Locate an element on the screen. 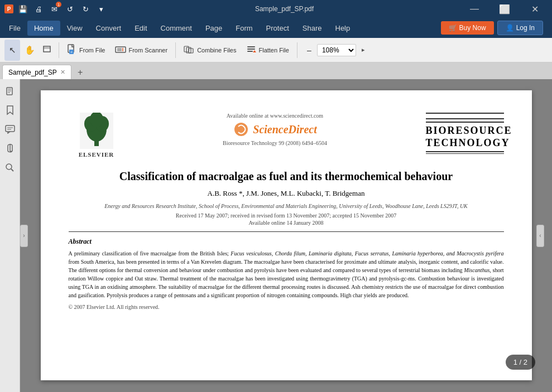 Image resolution: width=552 pixels, height=392 pixels. menu-share: Share is located at coordinates (313, 28).